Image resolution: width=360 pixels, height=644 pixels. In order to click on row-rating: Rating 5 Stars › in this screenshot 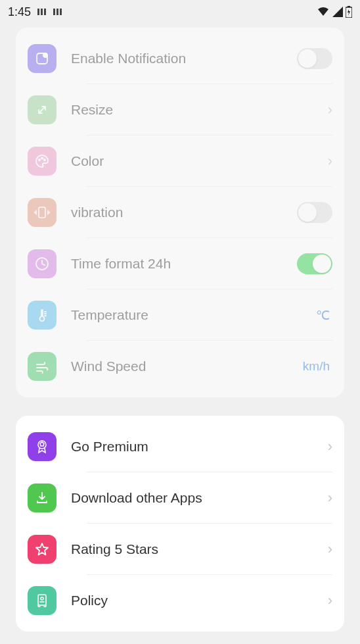, I will do `click(180, 549)`.